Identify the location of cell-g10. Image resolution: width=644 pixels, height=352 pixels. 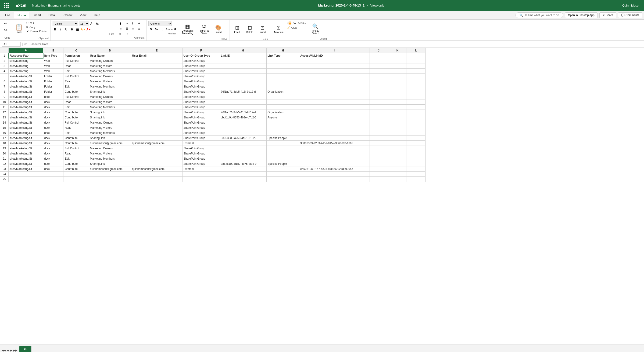
(243, 102).